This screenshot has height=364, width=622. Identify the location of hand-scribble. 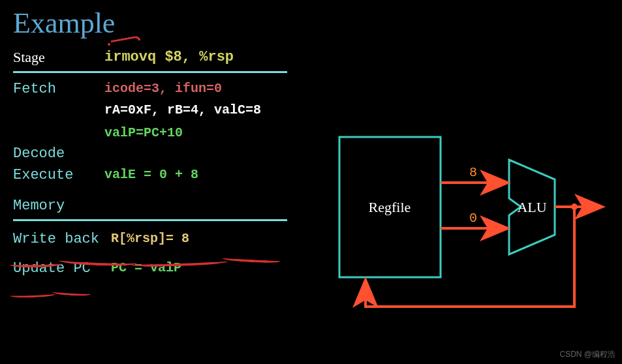
(126, 40).